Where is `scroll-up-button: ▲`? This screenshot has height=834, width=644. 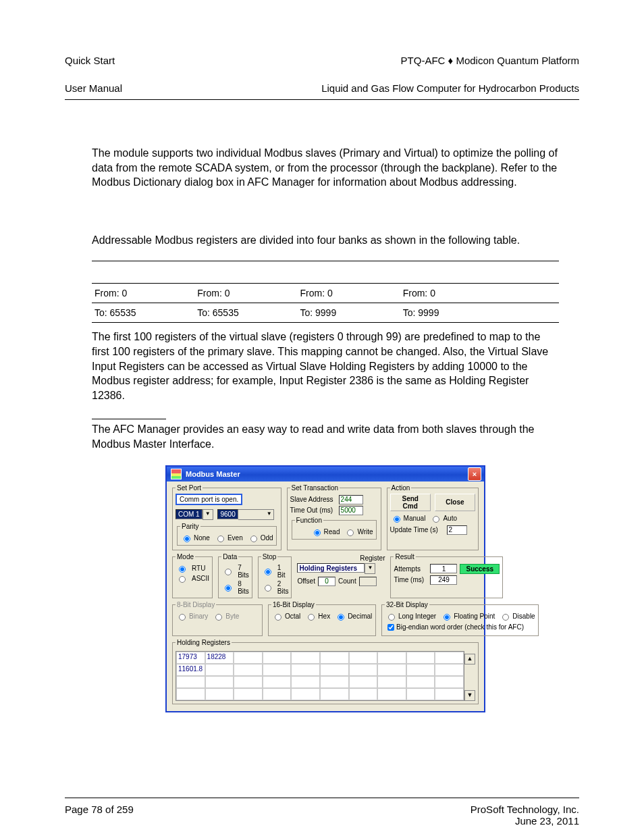
scroll-up-button: ▲ is located at coordinates (470, 659).